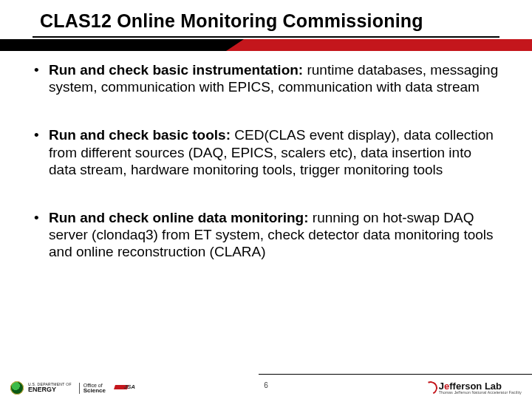 The image size is (532, 399). I want to click on jlab-main: Jefferson Lab, so click(480, 386).